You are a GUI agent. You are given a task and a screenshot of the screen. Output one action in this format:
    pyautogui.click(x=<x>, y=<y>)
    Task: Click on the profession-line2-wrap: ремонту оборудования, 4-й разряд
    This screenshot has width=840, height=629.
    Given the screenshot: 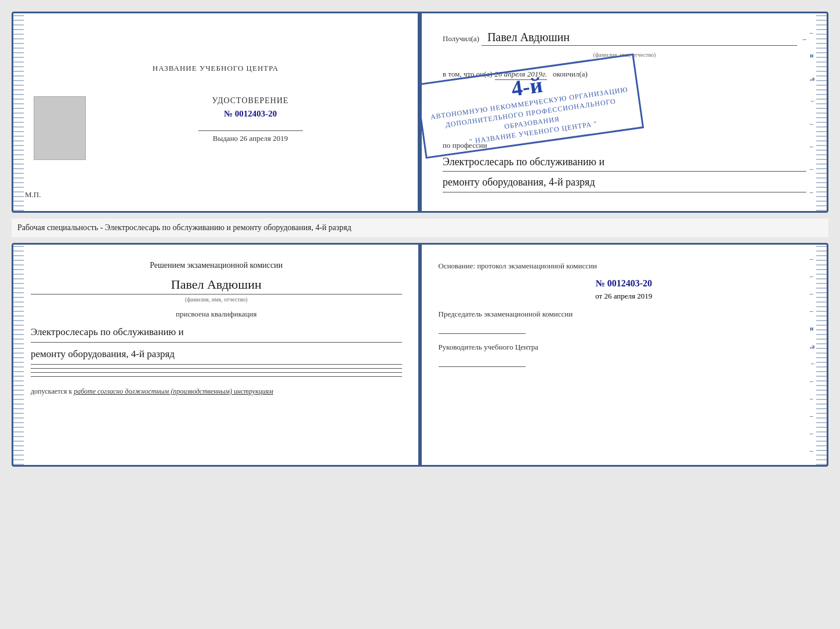 What is the action you would take?
    pyautogui.click(x=624, y=182)
    